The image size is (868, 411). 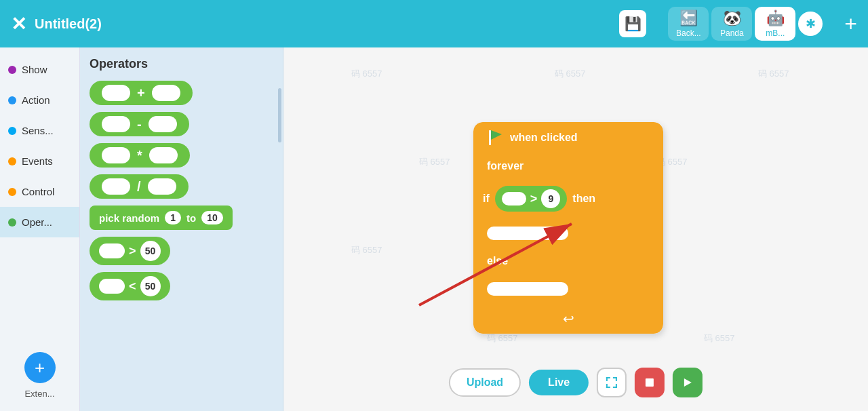 What do you see at coordinates (40, 368) in the screenshot?
I see `extensions-add-button: +` at bounding box center [40, 368].